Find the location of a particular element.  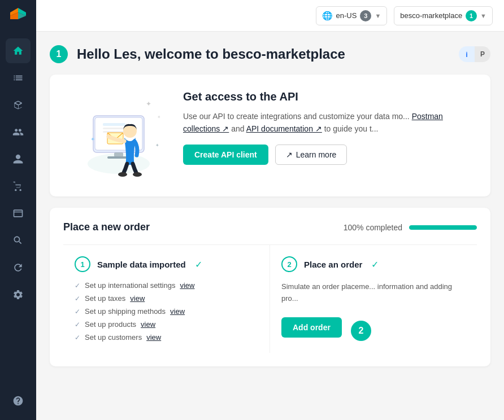

step2-header: 2 Place an order ✓ is located at coordinates (373, 264).